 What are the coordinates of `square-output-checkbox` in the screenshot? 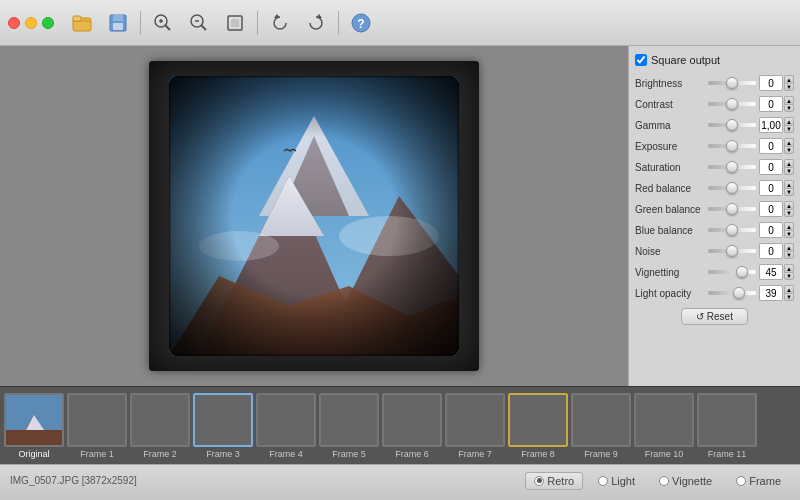 It's located at (641, 60).